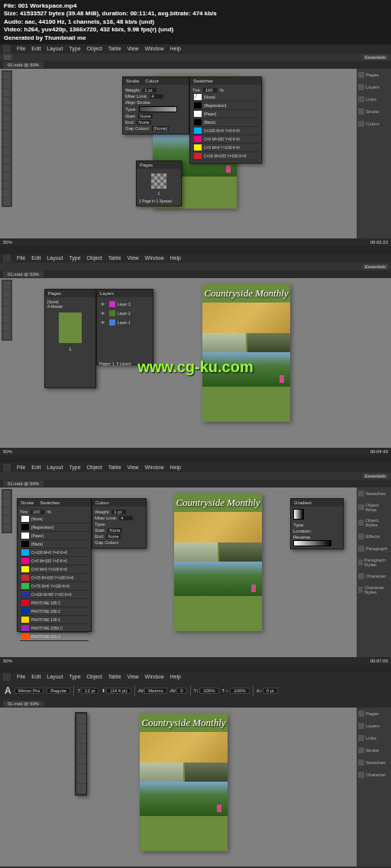 This screenshot has height=868, width=391. What do you see at coordinates (302, 503) in the screenshot?
I see `gradient-tab: Gradient` at bounding box center [302, 503].